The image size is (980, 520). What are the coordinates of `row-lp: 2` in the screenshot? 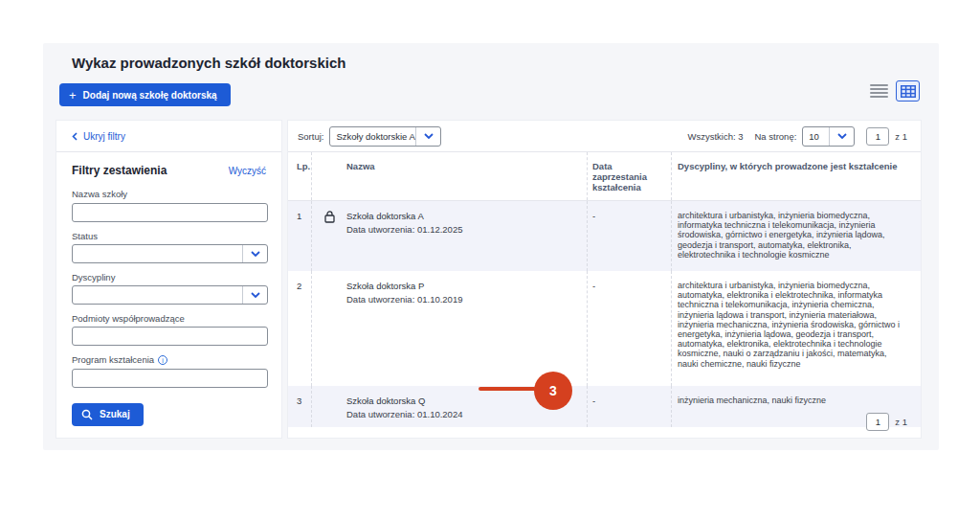 It's located at (300, 328).